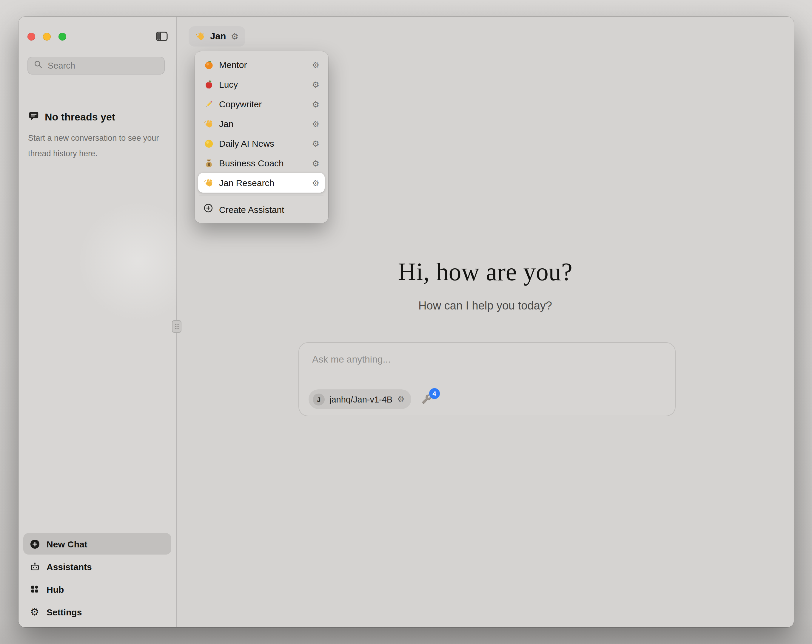 The image size is (812, 644). Describe the element at coordinates (31, 37) in the screenshot. I see `close-button` at that location.